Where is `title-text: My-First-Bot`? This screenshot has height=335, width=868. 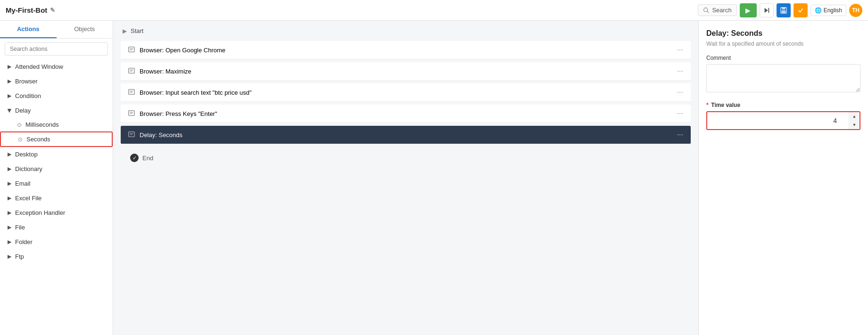 title-text: My-First-Bot is located at coordinates (26, 10).